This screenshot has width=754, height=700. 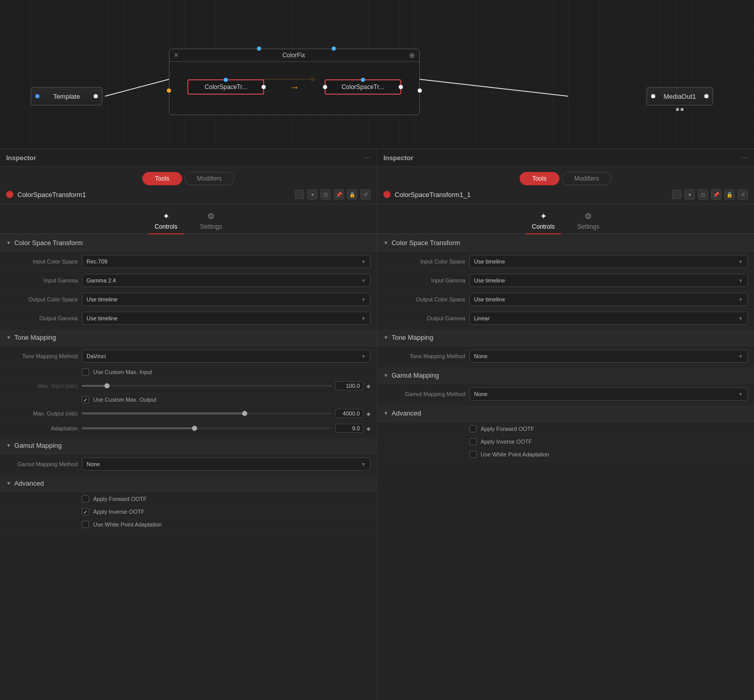 What do you see at coordinates (609, 261) in the screenshot?
I see `right-input-cs-select: Use timeline ▼` at bounding box center [609, 261].